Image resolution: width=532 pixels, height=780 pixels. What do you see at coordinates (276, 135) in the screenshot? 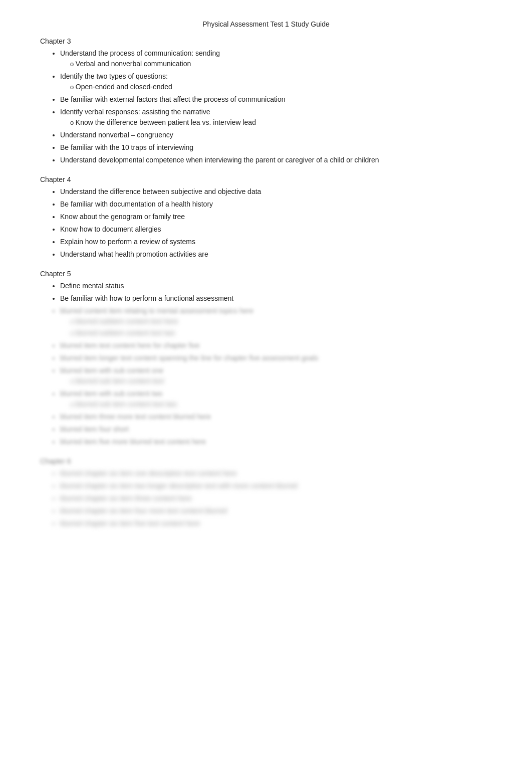
I see `list-item: Understand nonverbal – congruency` at bounding box center [276, 135].